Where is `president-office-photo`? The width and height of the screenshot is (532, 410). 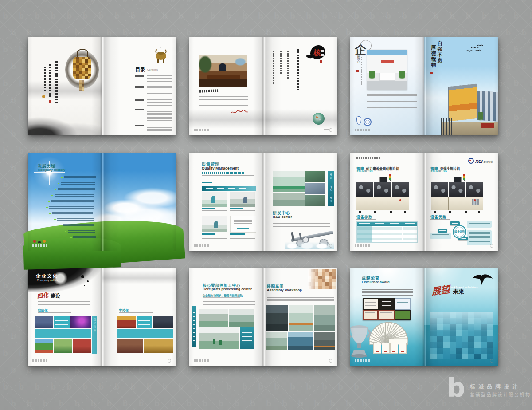
president-office-photo is located at coordinates (223, 71).